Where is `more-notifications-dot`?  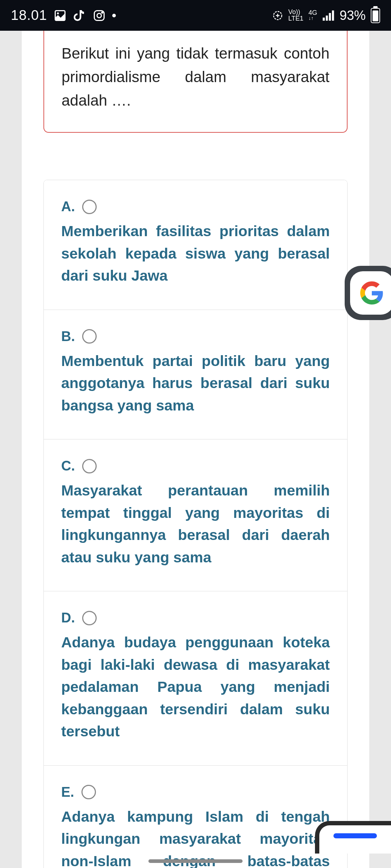
more-notifications-dot is located at coordinates (114, 16).